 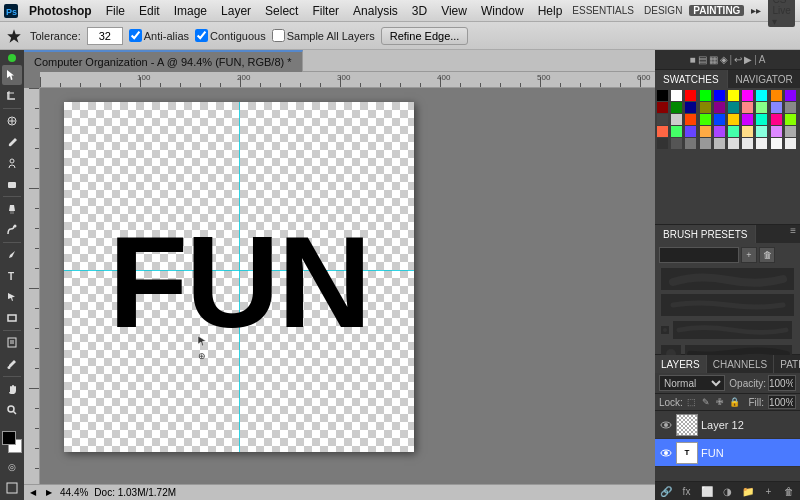 I want to click on swatch-#8800ff, so click(x=790, y=96).